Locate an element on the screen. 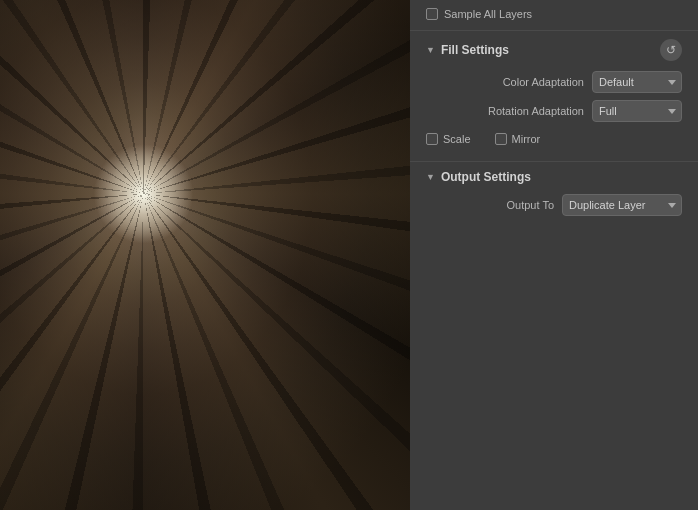 This screenshot has width=698, height=510. mirror-label: Mirror is located at coordinates (526, 139).